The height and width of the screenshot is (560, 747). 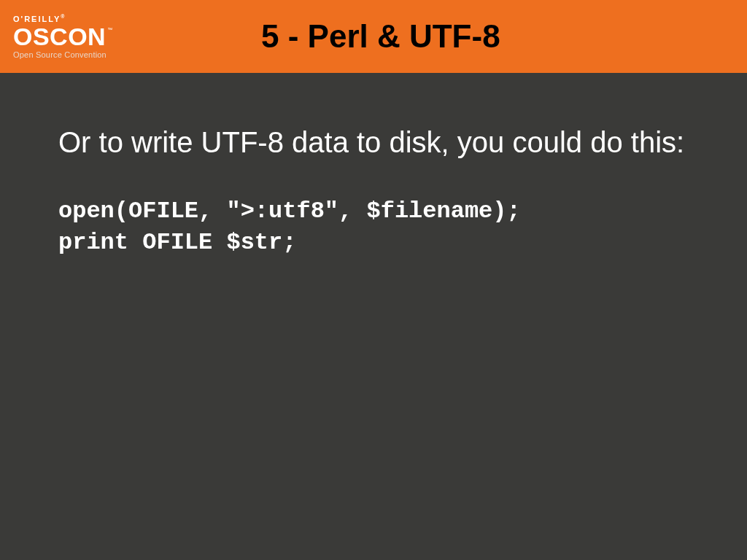 I want to click on header-bar: O'REILLY® OSCON ™ Open Source Convention…, so click(x=374, y=36).